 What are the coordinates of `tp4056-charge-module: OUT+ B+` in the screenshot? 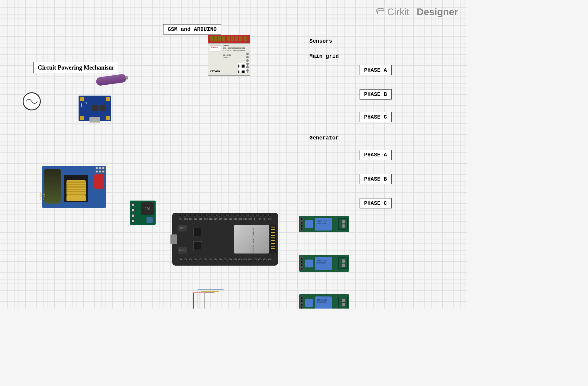 It's located at (95, 108).